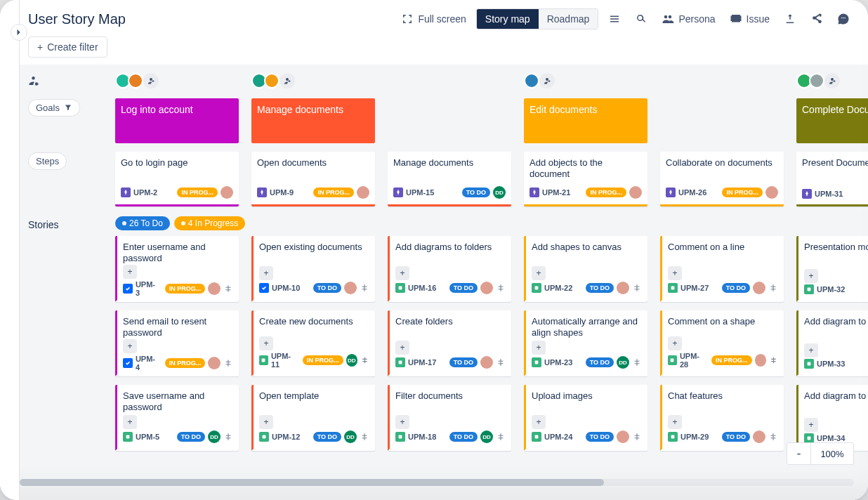 The width and height of the screenshot is (868, 500). I want to click on persona-button: Persona, so click(688, 19).